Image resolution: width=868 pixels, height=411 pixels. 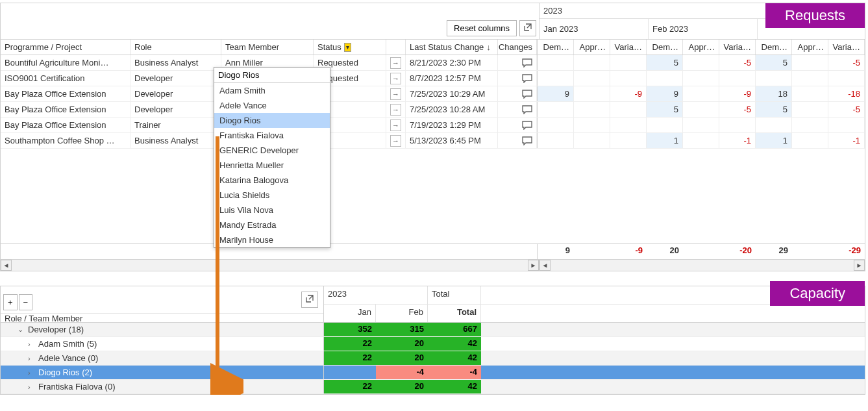 What do you see at coordinates (454, 358) in the screenshot?
I see `capacity-cell: 42` at bounding box center [454, 358].